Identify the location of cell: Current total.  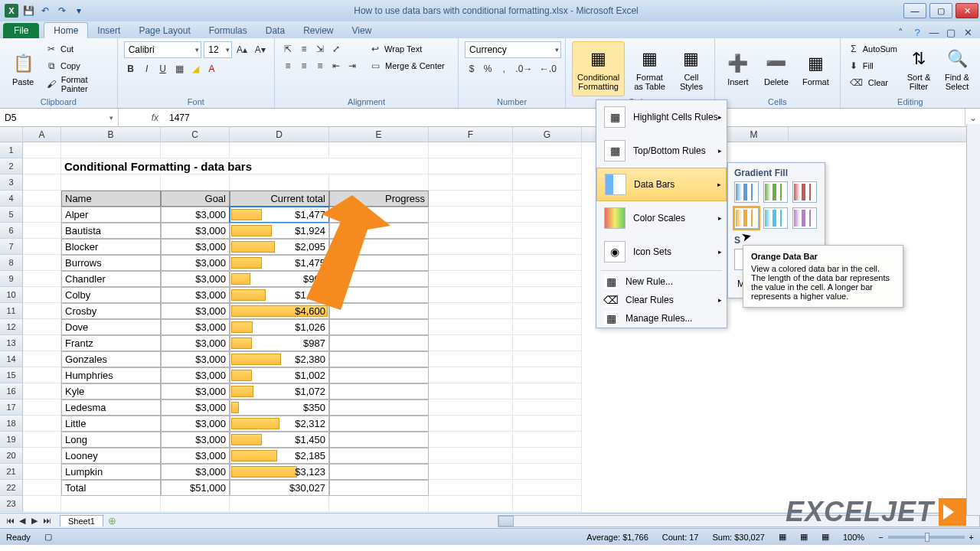
(279, 199).